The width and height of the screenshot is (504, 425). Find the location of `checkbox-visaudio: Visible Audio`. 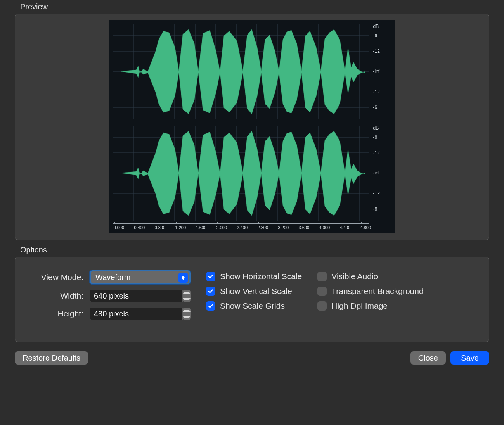

checkbox-visaudio: Visible Audio is located at coordinates (370, 276).